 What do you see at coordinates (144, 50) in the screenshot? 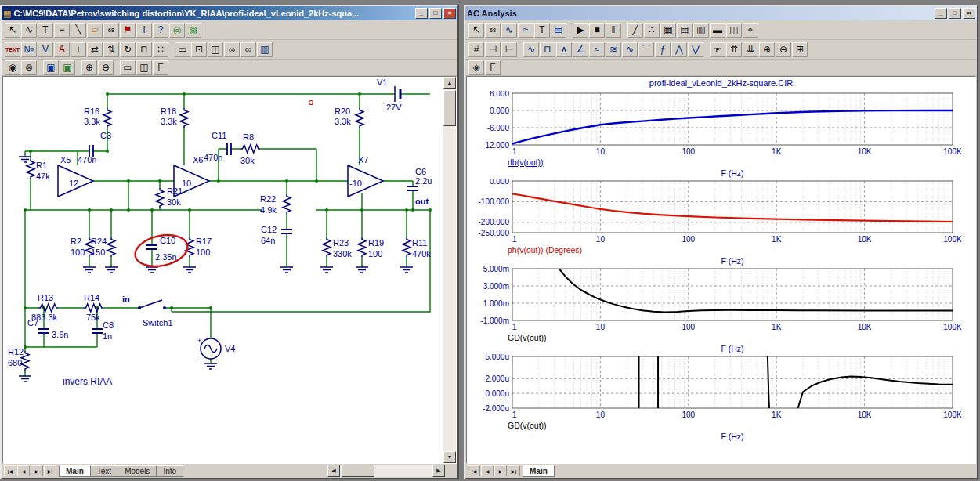
I see `step-box-icon: ⊓` at bounding box center [144, 50].